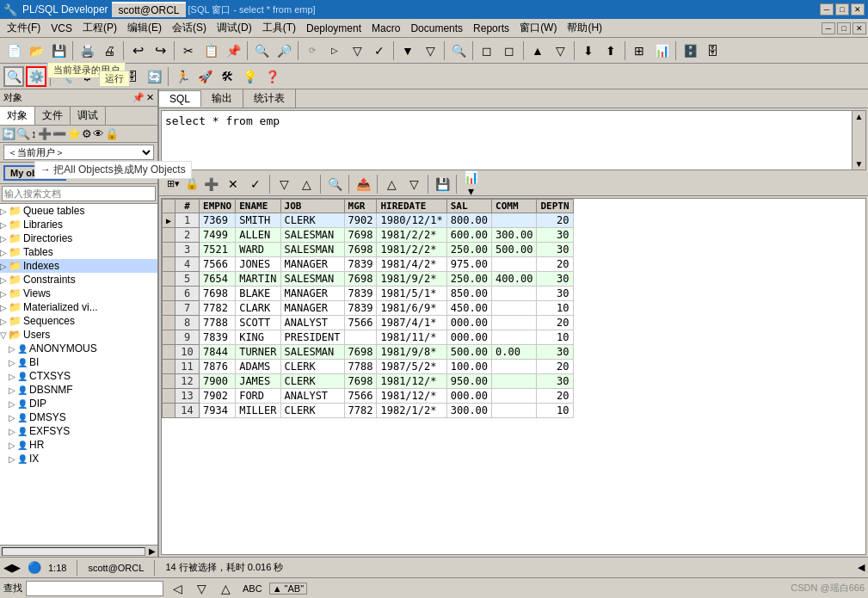 This screenshot has height=598, width=868. Describe the element at coordinates (379, 51) in the screenshot. I see `tb-btn2: ✓` at that location.